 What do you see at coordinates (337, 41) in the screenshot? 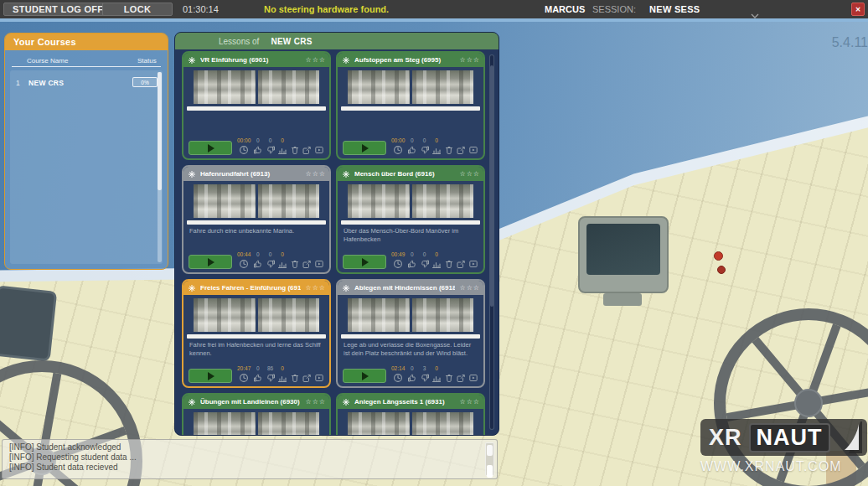
I see `lessons-panel-header: Lessons of NEW CRS` at bounding box center [337, 41].